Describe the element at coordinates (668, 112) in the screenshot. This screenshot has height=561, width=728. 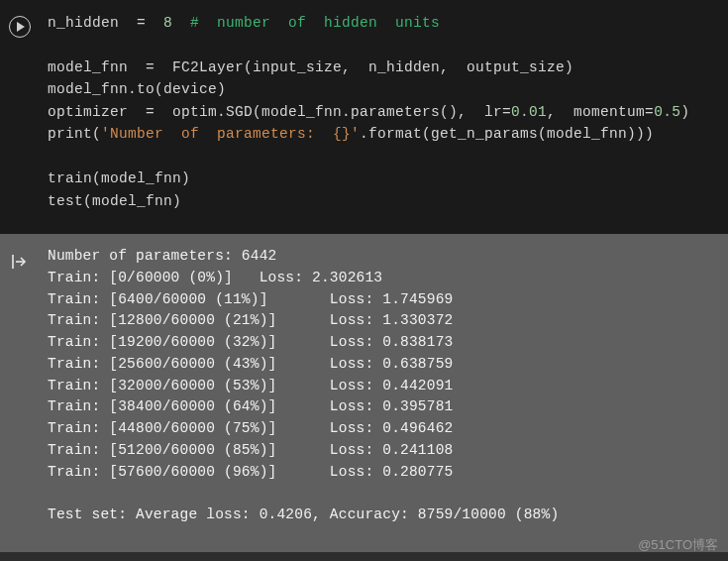
I see `code-token: 0.5` at that location.